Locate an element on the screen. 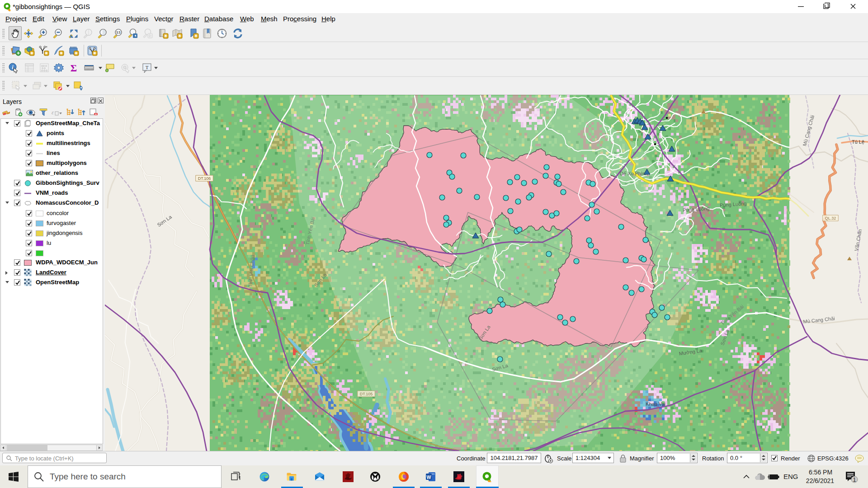 The width and height of the screenshot is (868, 488). svg-text: 1:1 is located at coordinates (118, 33).